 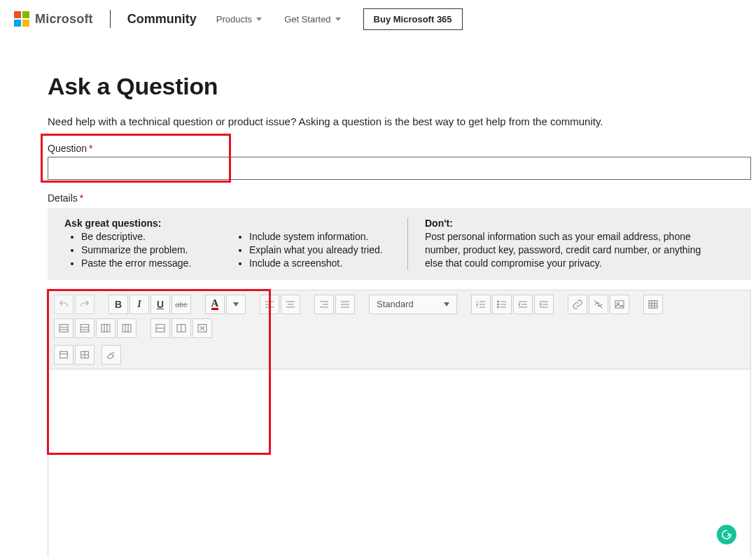 What do you see at coordinates (181, 328) in the screenshot?
I see `table-delete-col-icon` at bounding box center [181, 328].